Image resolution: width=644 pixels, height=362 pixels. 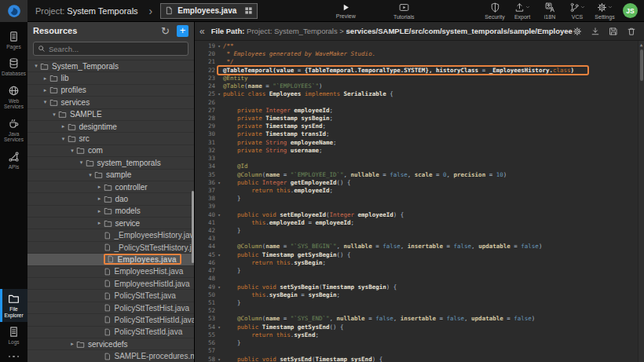 I want to click on tree-item-label: com, so click(x=96, y=151).